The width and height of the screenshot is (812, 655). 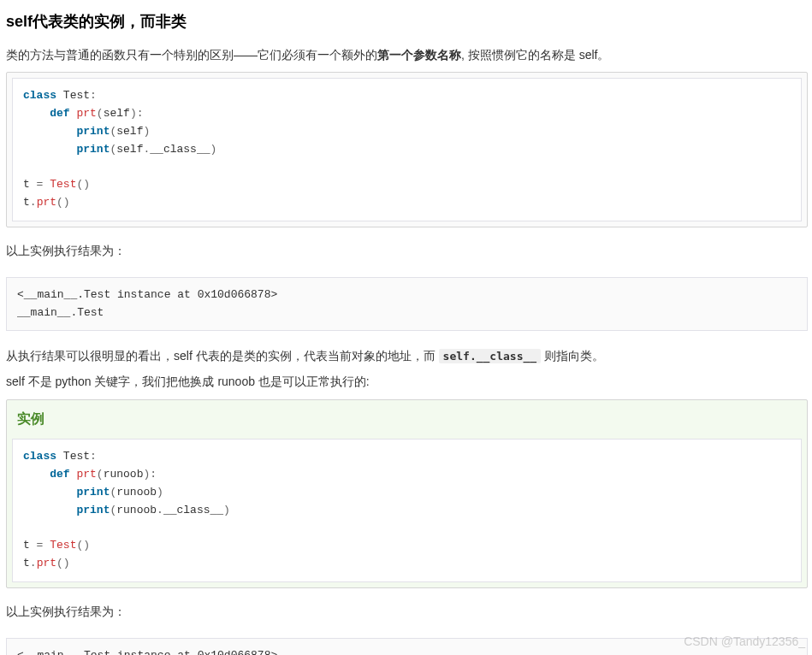 What do you see at coordinates (407, 22) in the screenshot?
I see `section-heading: self代表类的实例，而非类` at bounding box center [407, 22].